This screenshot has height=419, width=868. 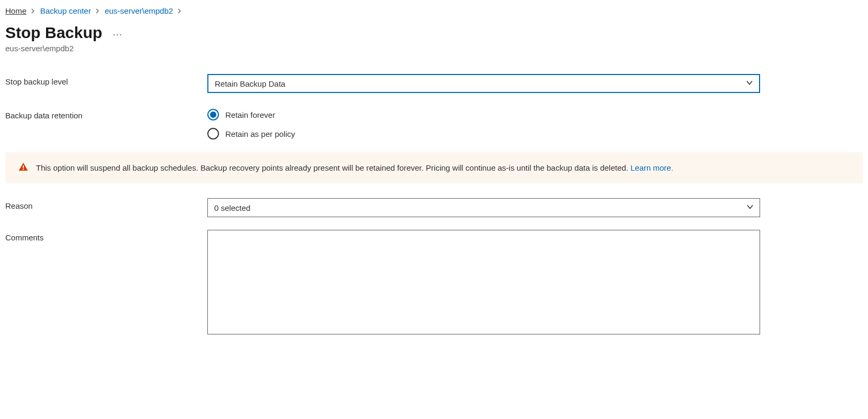 What do you see at coordinates (434, 33) in the screenshot?
I see `page-header: Stop Backup ···` at bounding box center [434, 33].